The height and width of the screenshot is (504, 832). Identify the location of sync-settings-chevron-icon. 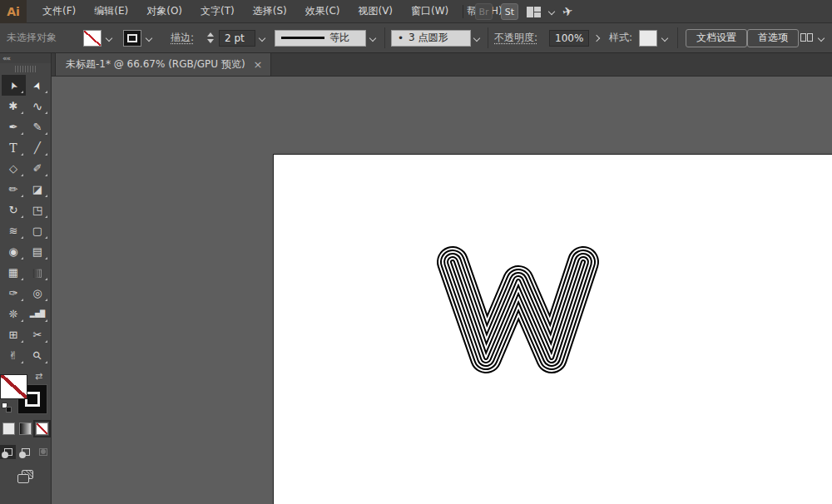
(821, 38).